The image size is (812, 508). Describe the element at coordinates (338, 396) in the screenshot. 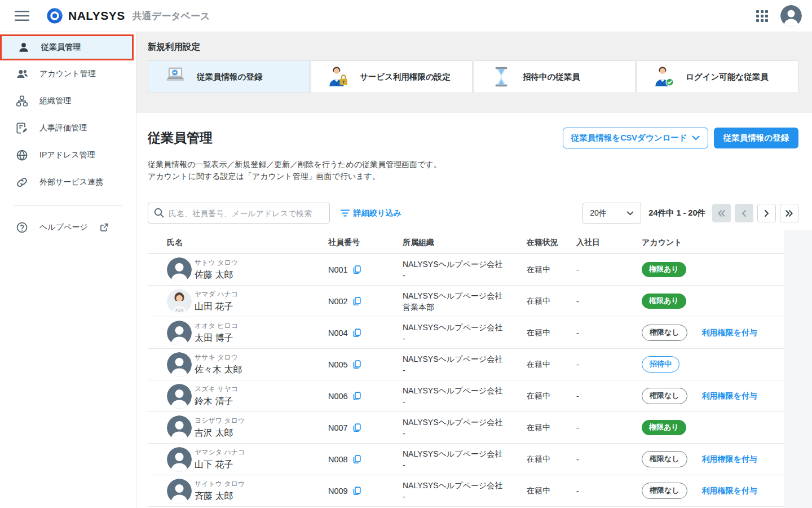

I see `employee-number: N006` at that location.